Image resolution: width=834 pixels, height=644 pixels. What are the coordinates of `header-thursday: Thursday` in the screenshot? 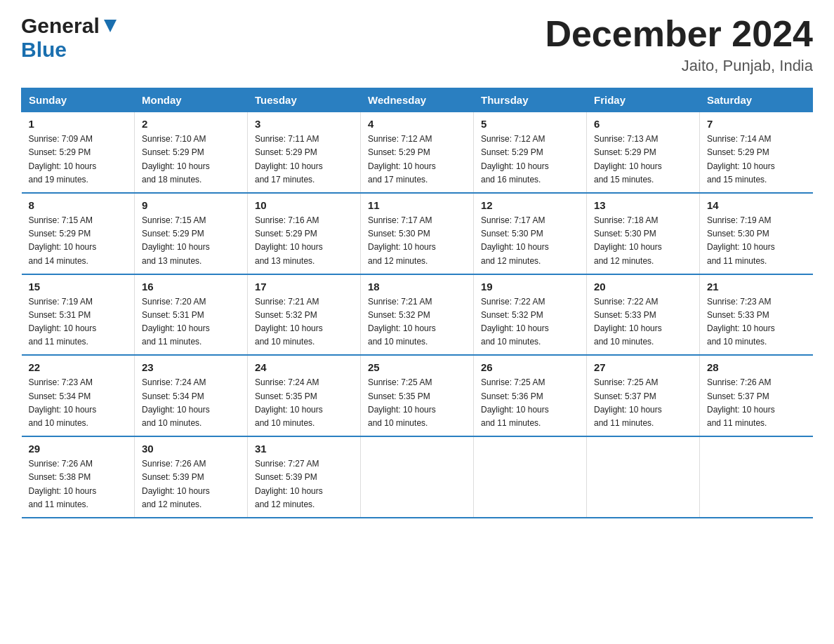 It's located at (531, 100).